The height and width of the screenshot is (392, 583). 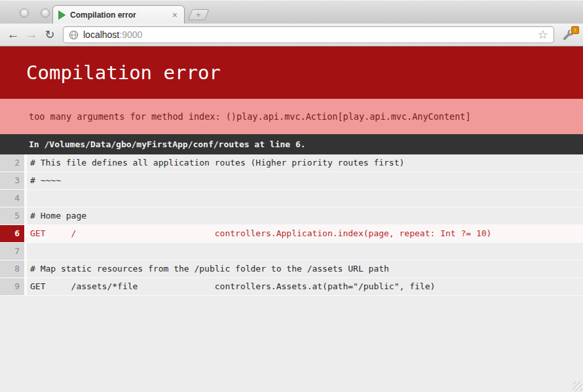 I want to click on address-bar: localhost:9000 ☆, so click(x=309, y=35).